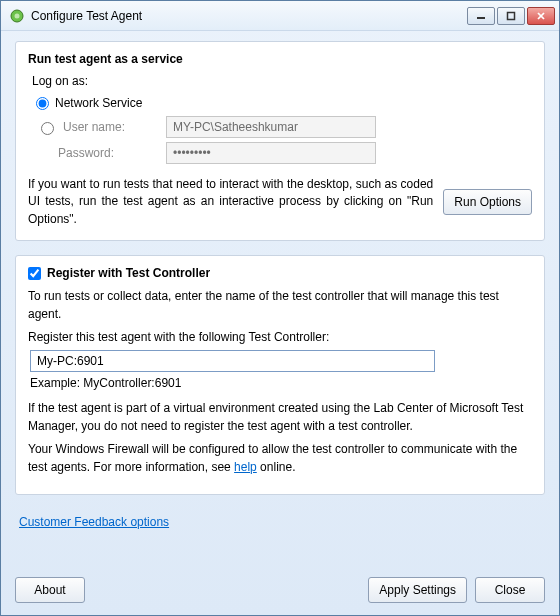  Describe the element at coordinates (50, 590) in the screenshot. I see `about-button: About` at that location.